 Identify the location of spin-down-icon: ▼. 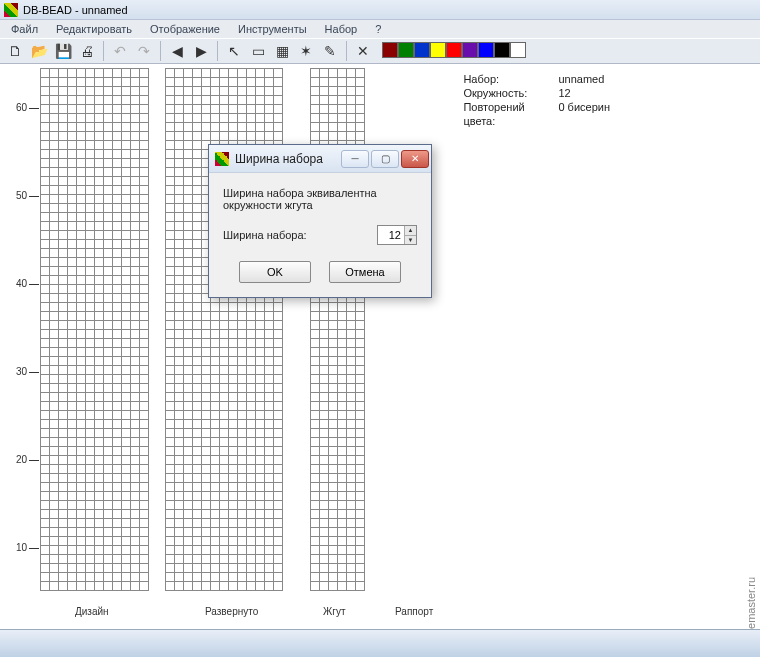
(410, 240).